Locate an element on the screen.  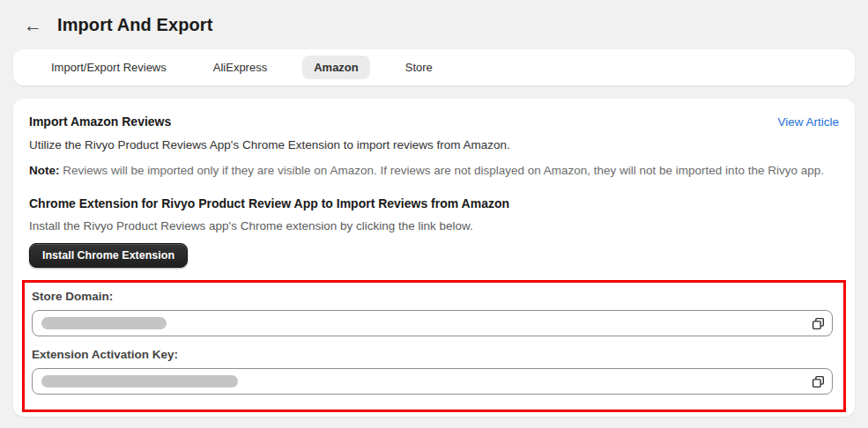
note-text: Note: Reviews will be imported only if t… is located at coordinates (434, 171).